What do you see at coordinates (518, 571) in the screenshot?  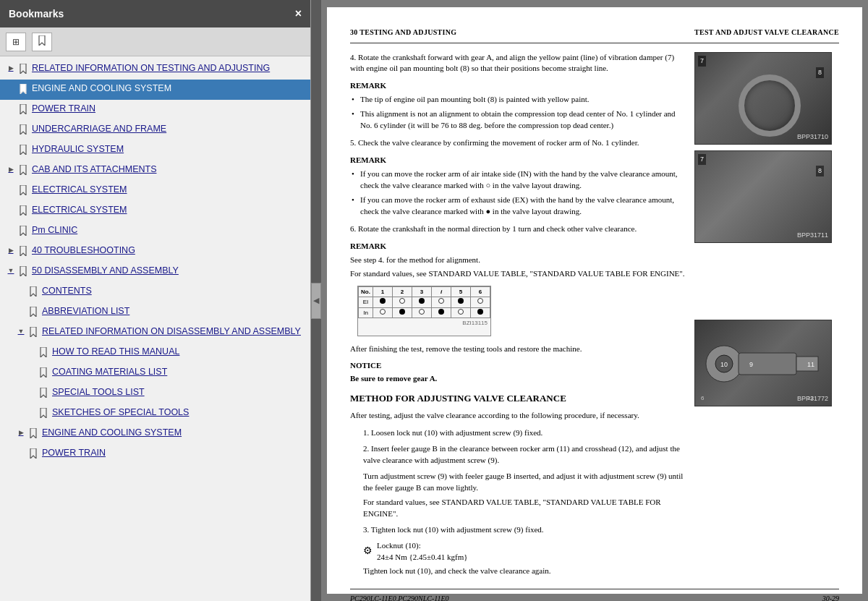 I see `tighten-note: Tighten lock nut (10), and check the val…` at bounding box center [518, 571].